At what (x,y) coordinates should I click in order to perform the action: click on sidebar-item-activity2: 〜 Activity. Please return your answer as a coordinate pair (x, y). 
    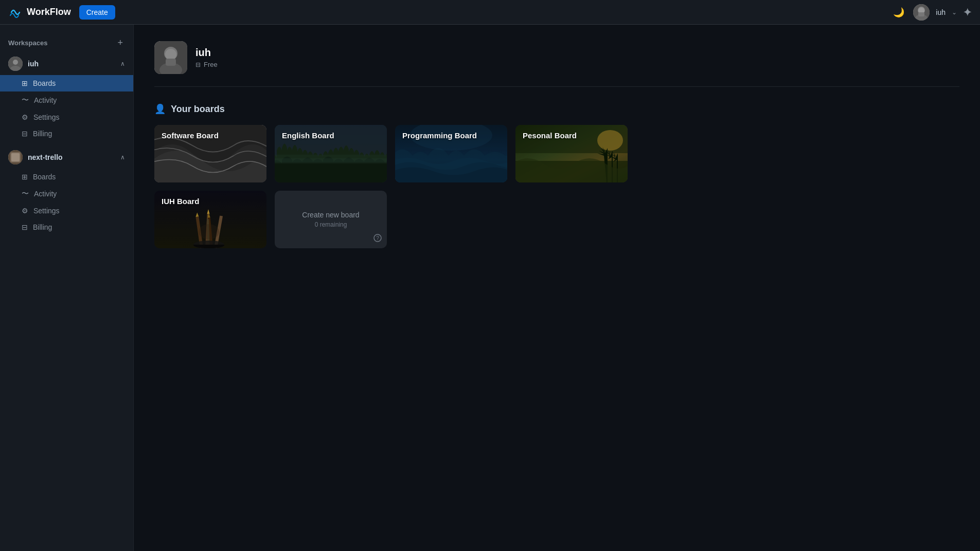
    Looking at the image, I should click on (67, 194).